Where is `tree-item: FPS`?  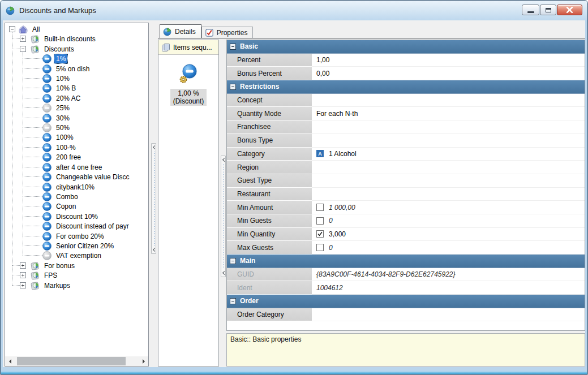 tree-item: FPS is located at coordinates (77, 275).